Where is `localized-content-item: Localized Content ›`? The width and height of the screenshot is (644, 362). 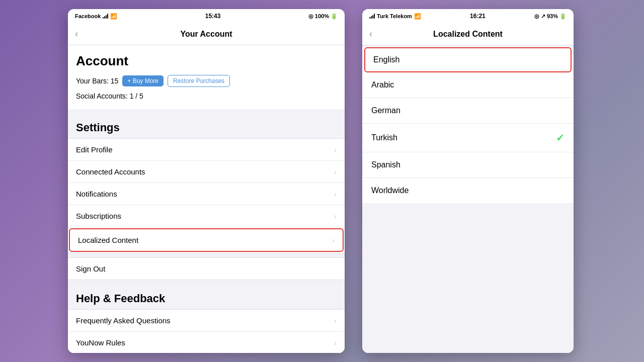
localized-content-item: Localized Content › is located at coordinates (206, 240).